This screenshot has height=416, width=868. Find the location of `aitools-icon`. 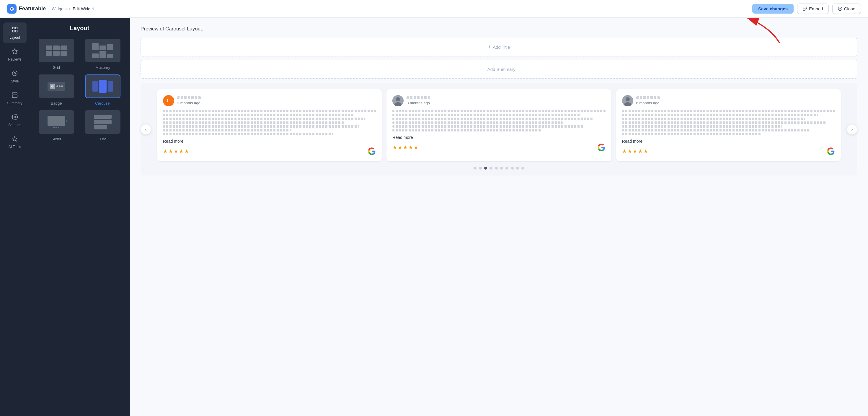

aitools-icon is located at coordinates (15, 140).